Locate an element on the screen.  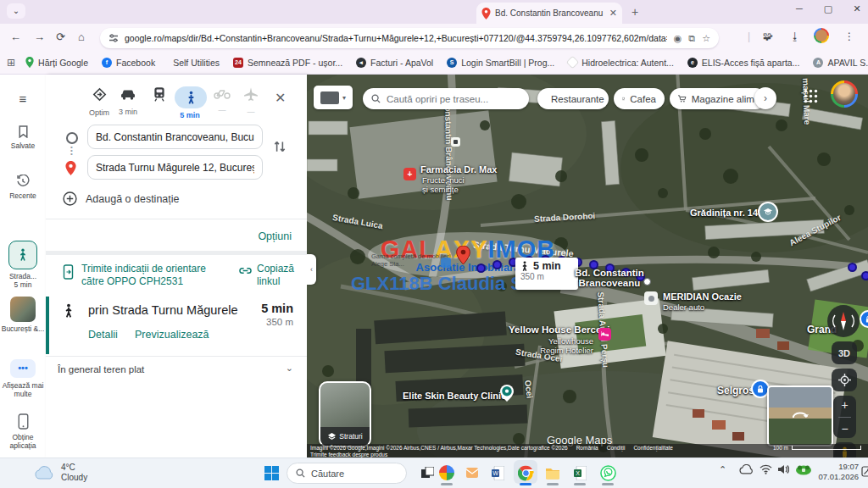
feedback-link: Trimite feedback despre produs is located at coordinates (587, 454).